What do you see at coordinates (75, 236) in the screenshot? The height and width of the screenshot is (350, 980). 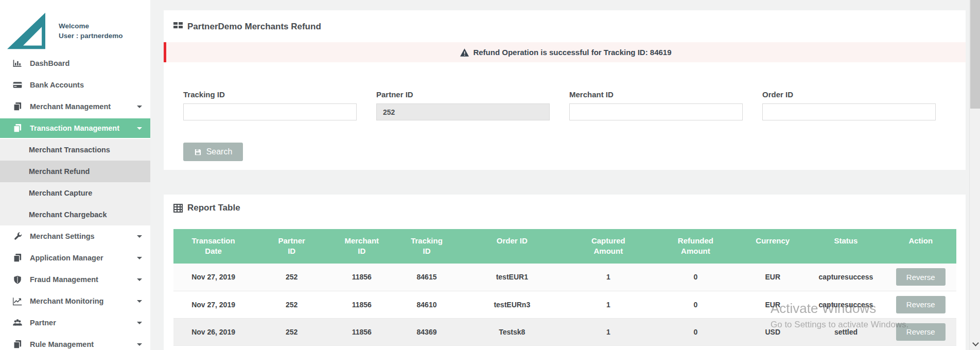 I see `sidebar-item-merchant-settings: Merchant Settings` at bounding box center [75, 236].